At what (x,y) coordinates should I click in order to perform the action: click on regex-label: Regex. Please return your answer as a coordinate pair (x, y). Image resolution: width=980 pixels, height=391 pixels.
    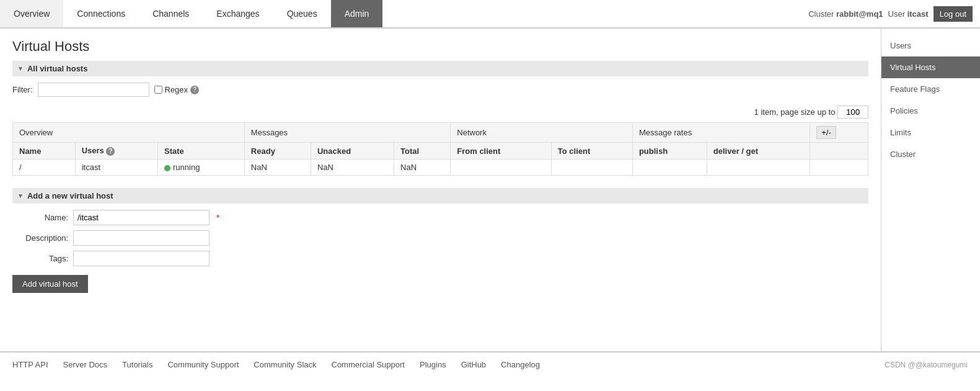
    Looking at the image, I should click on (177, 89).